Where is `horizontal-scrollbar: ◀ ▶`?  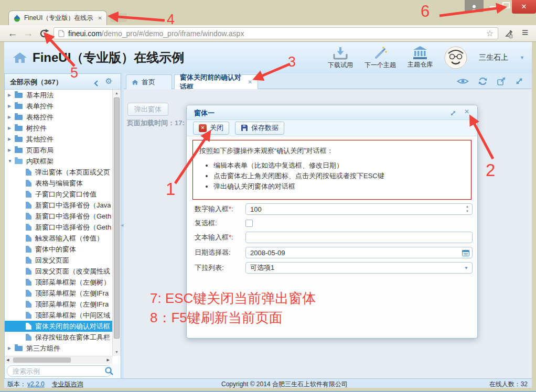 horizontal-scrollbar: ◀ ▶ is located at coordinates (59, 360).